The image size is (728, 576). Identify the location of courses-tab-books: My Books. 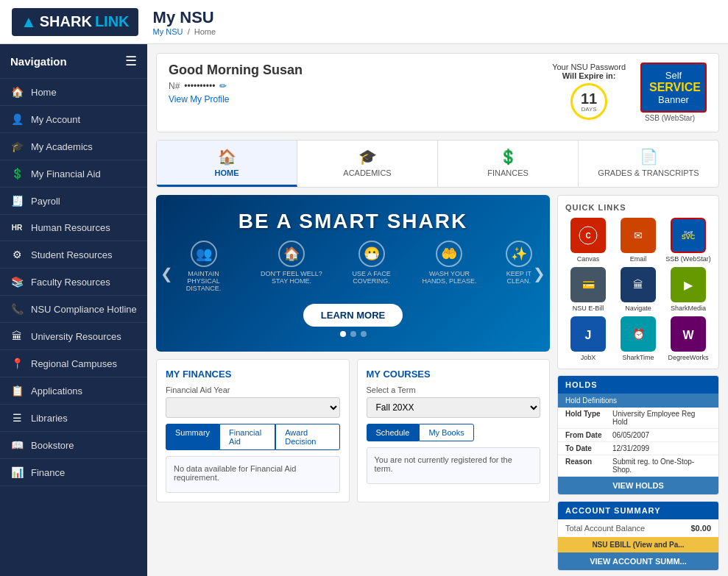
(446, 433).